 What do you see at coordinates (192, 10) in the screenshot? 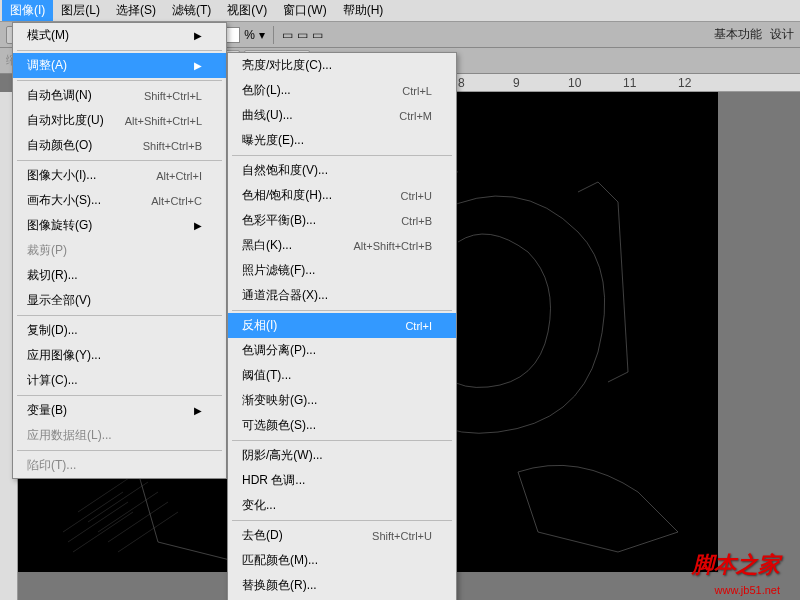
I see `menu-filter: 滤镜(T)` at bounding box center [192, 10].